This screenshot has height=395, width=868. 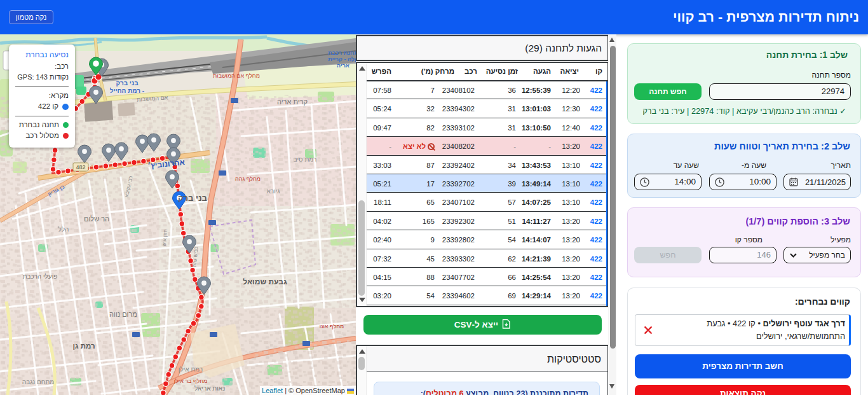 What do you see at coordinates (342, 59) in the screenshot?
I see `svg-text: קלה - קריית` at bounding box center [342, 59].